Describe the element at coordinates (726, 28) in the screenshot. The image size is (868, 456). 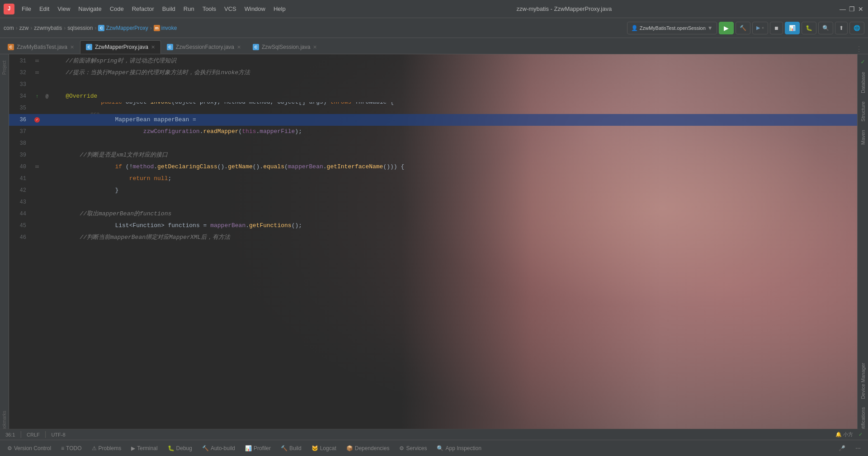
I see `run-button: ▶` at that location.